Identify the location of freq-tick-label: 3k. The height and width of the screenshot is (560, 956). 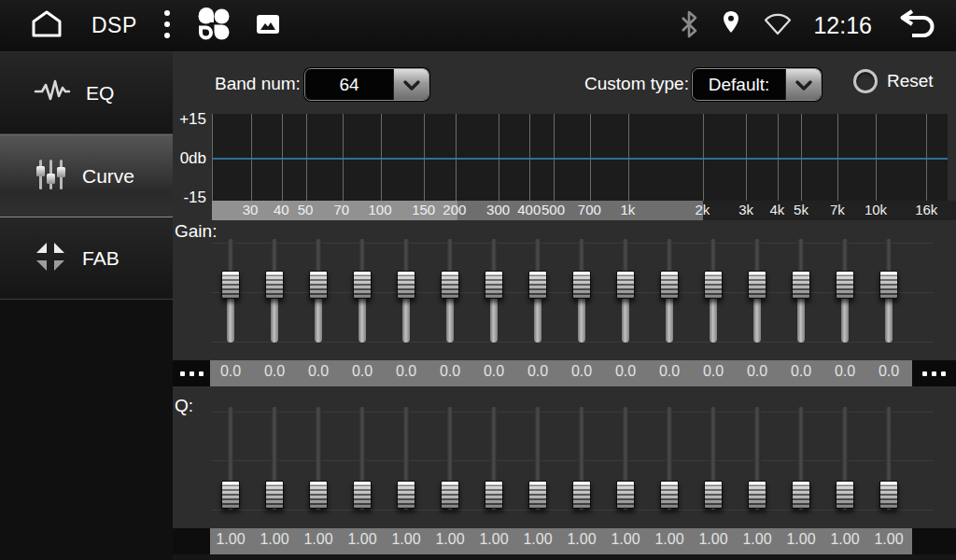
(746, 209).